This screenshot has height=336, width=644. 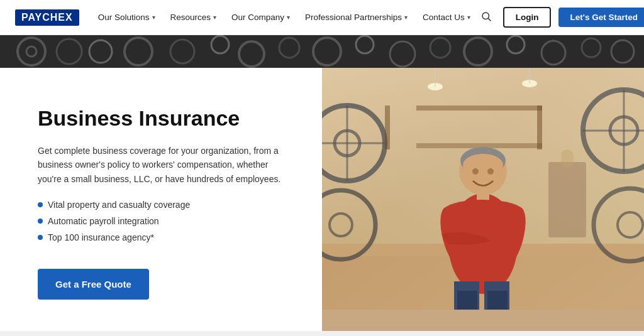 What do you see at coordinates (194, 18) in the screenshot?
I see `nav-item-resources: Resources ▾` at bounding box center [194, 18].